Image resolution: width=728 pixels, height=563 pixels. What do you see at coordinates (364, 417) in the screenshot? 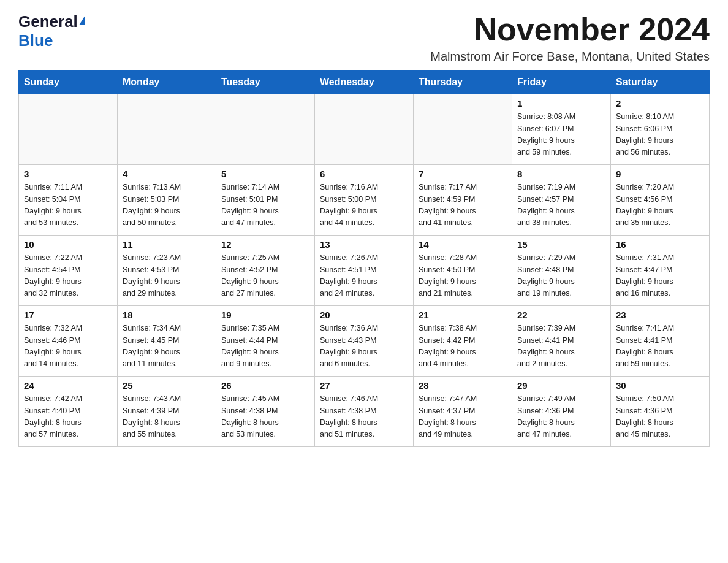
I see `day-info: Sunrise: 7:46 AM Sunset: 4:38 PM Dayligh…` at bounding box center [364, 417].